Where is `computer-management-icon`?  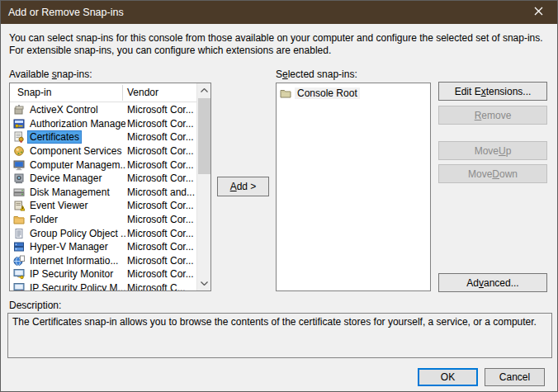 computer-management-icon is located at coordinates (19, 165).